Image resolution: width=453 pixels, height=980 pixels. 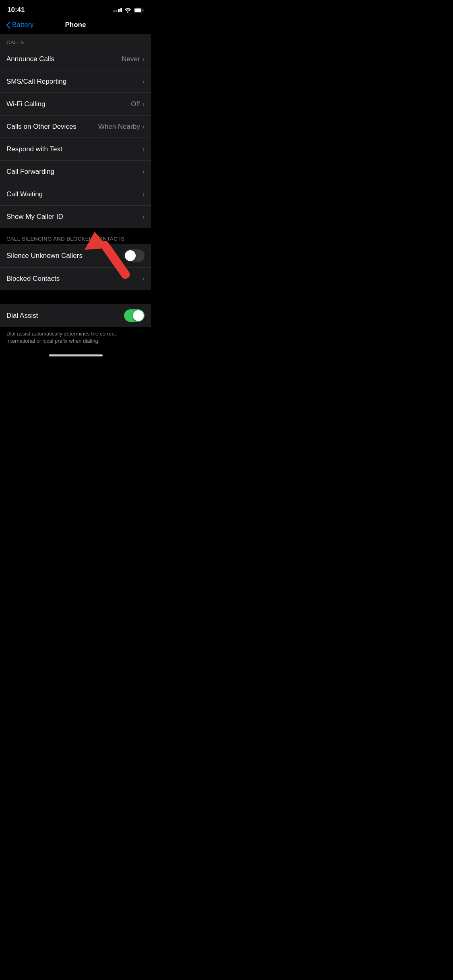 What do you see at coordinates (134, 256) in the screenshot?
I see `silence-unknown-toggle` at bounding box center [134, 256].